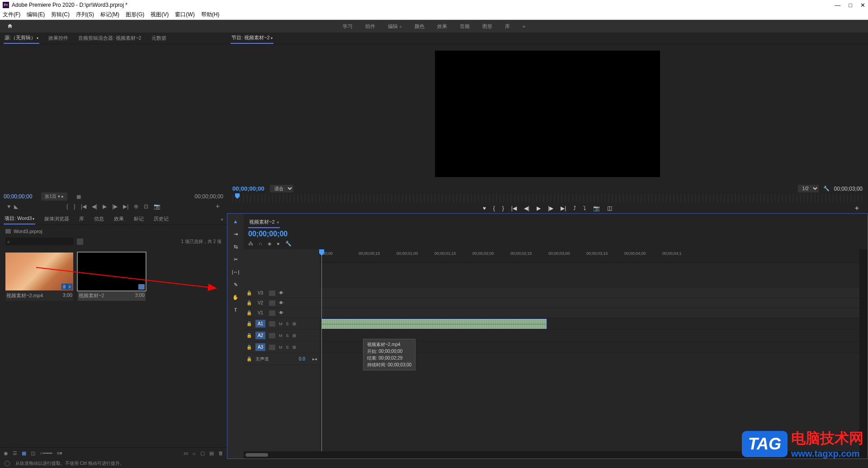 This screenshot has height=468, width=868. What do you see at coordinates (6, 454) in the screenshot?
I see `writable-icon: ◉` at bounding box center [6, 454].